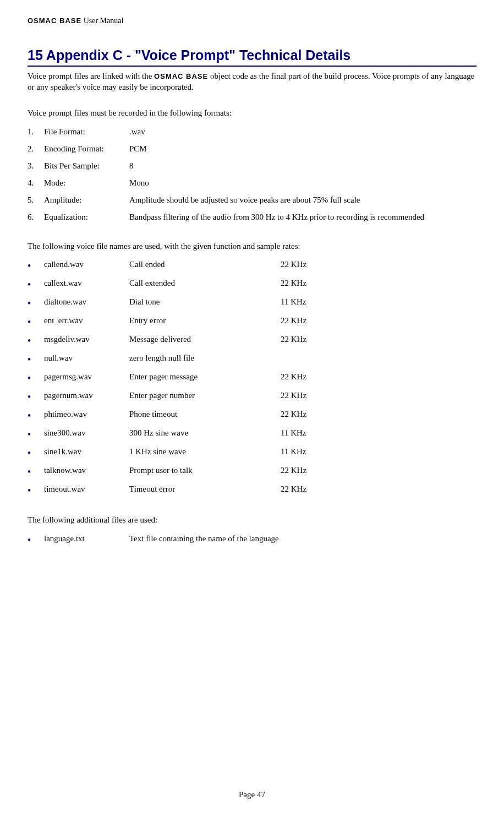 The width and height of the screenshot is (504, 816). Describe the element at coordinates (205, 451) in the screenshot. I see `file-function: 1 KHz sine wave` at that location.